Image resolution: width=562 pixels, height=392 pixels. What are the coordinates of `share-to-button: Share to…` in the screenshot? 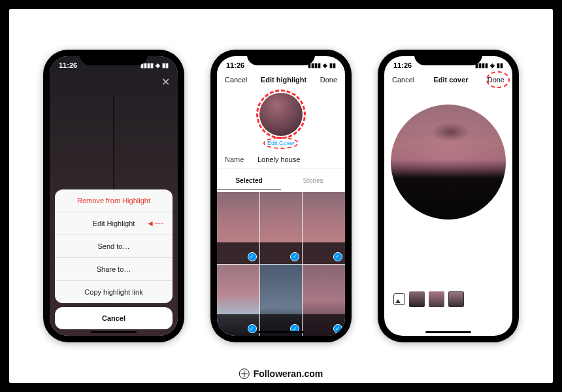 It's located at (114, 269).